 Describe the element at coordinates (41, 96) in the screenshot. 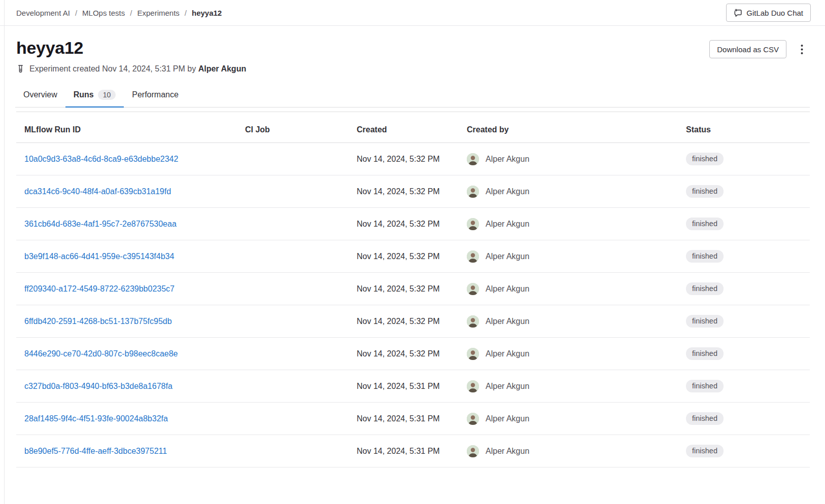

I see `tab-overview: Overview` at that location.